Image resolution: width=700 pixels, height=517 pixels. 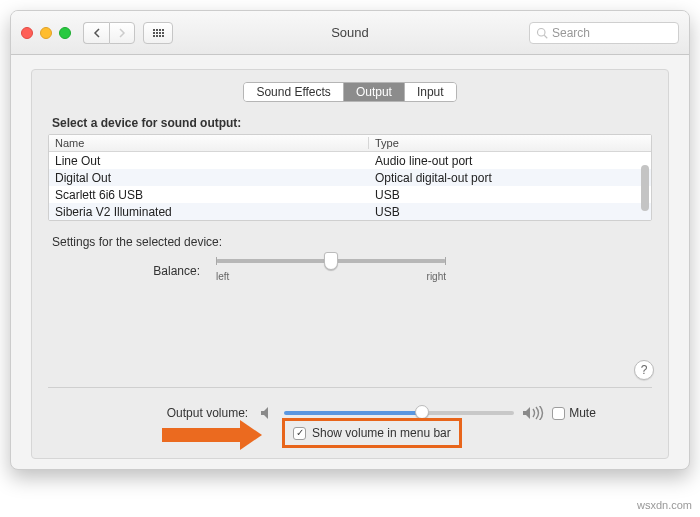 I want to click on close-button, so click(x=27, y=33).